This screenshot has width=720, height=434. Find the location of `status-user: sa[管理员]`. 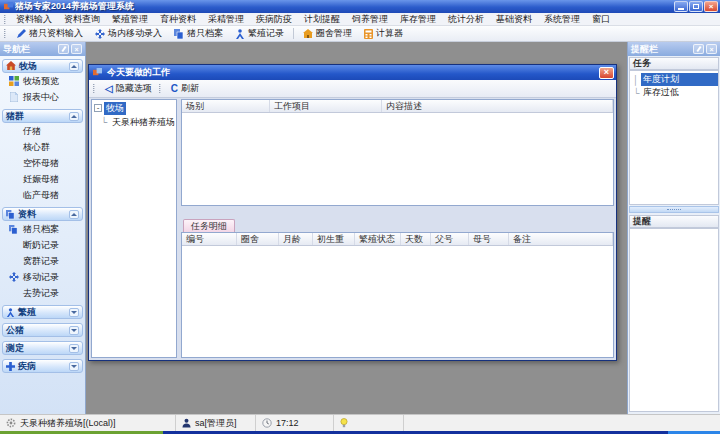

status-user: sa[管理员] is located at coordinates (216, 423).